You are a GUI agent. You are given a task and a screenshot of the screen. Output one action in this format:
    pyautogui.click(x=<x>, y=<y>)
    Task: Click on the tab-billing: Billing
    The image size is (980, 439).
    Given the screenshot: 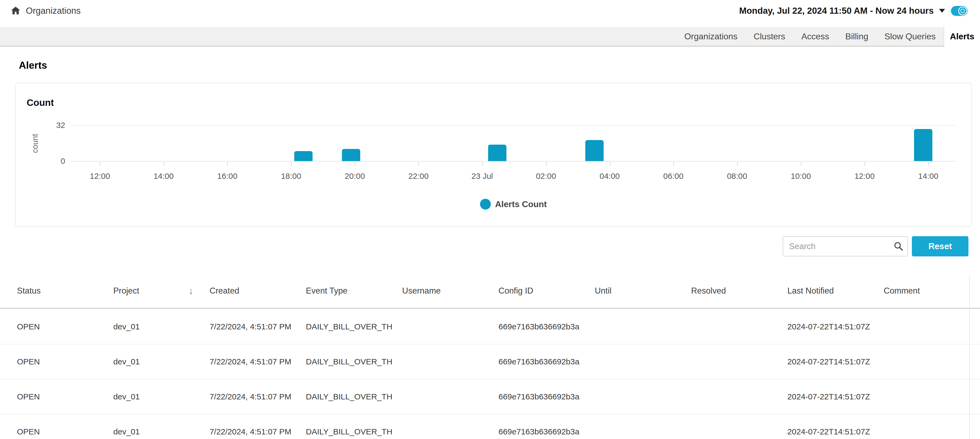 What is the action you would take?
    pyautogui.click(x=857, y=37)
    